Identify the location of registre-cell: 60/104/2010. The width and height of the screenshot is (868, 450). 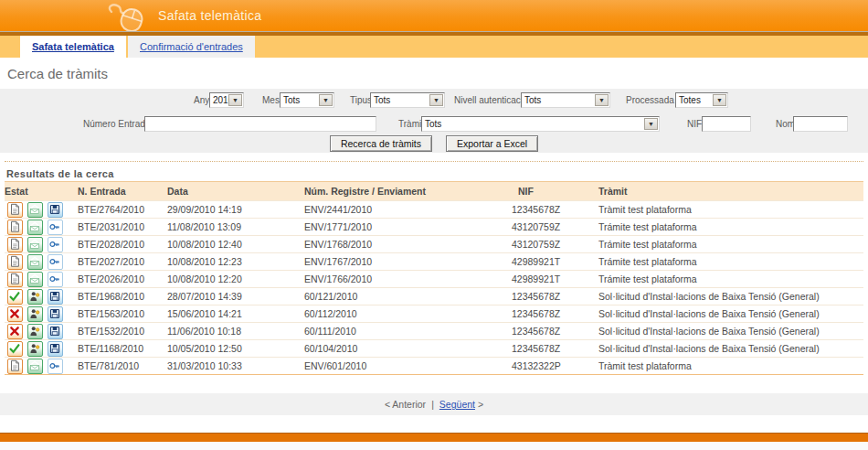
(404, 349).